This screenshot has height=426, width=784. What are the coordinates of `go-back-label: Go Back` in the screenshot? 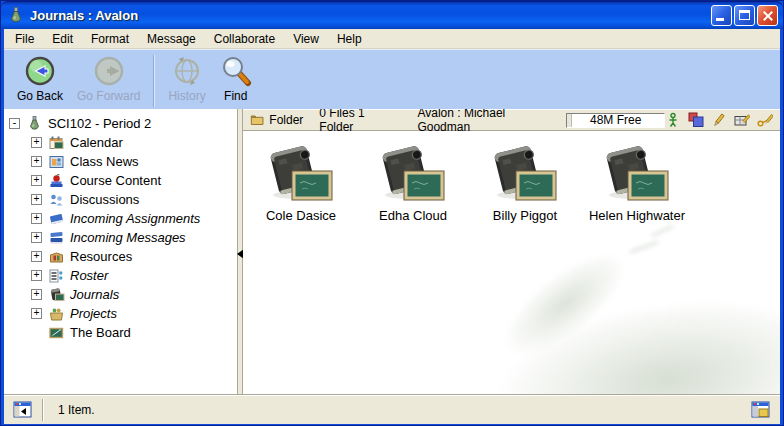 It's located at (40, 96).